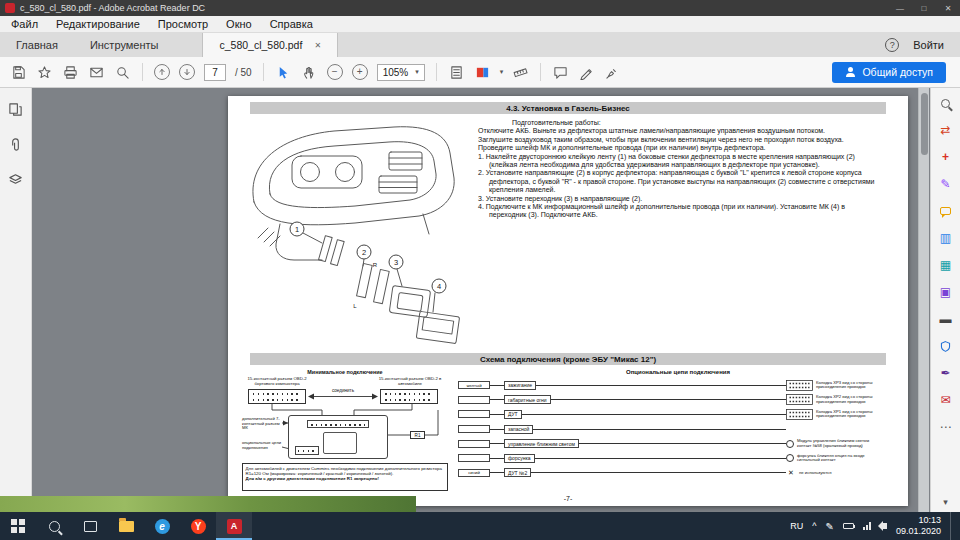 The height and width of the screenshot is (540, 960). What do you see at coordinates (520, 72) in the screenshot?
I see `measure-tool-icon` at bounding box center [520, 72].